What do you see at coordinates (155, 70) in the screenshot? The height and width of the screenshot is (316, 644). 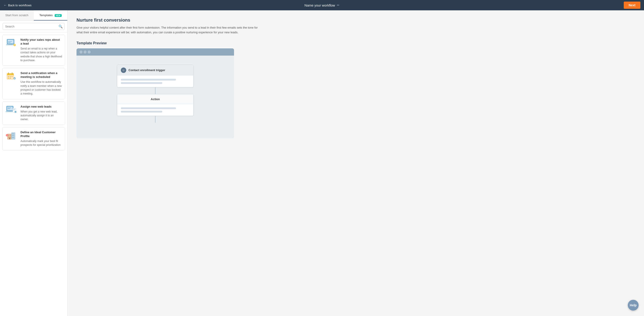 I see `trigger-header: ☺ Contact enrollment trigger` at bounding box center [155, 70].